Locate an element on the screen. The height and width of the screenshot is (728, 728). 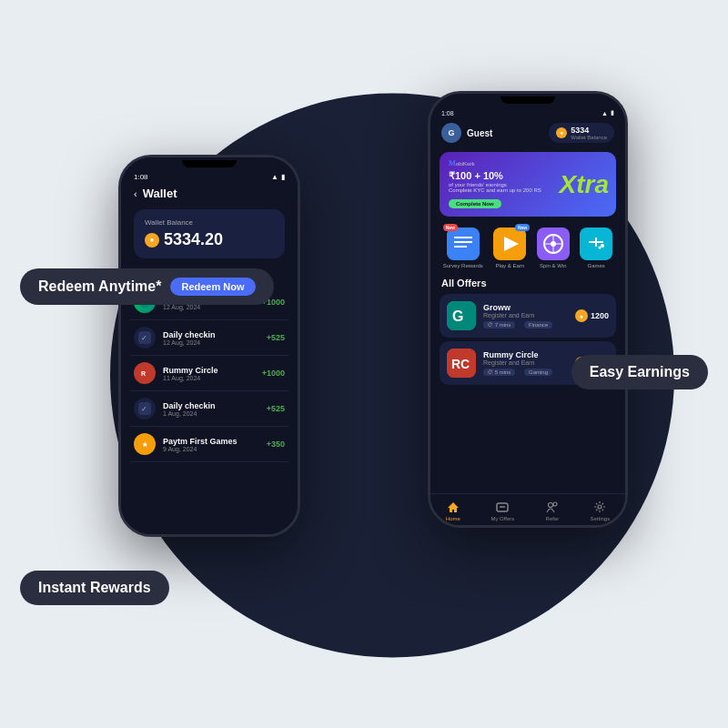
tx-paytm-amount: +350 is located at coordinates (276, 444).